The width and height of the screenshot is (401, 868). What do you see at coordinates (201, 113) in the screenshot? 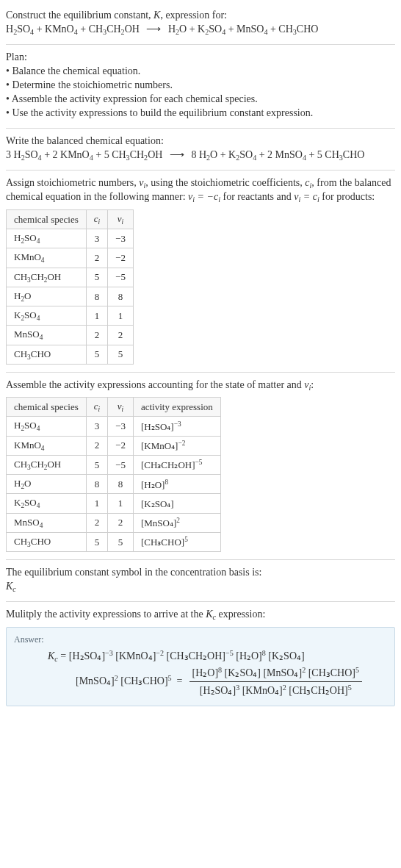
I see `plan-item: • Use the activity expressions to build …` at bounding box center [201, 113].